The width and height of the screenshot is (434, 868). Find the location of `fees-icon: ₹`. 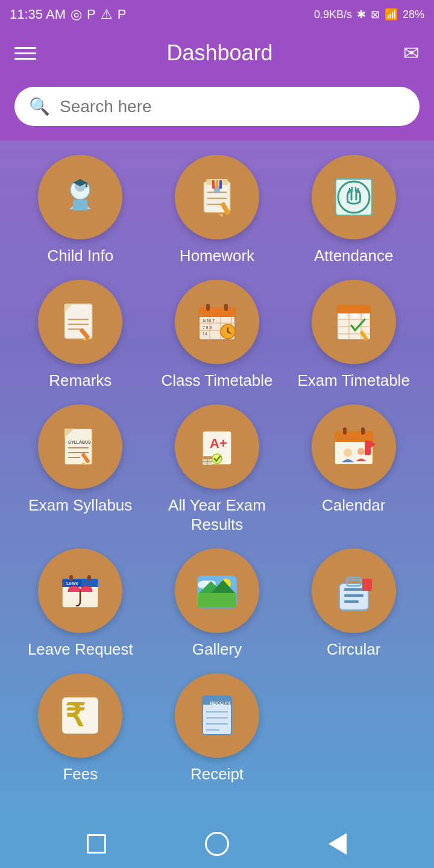

fees-icon: ₹ is located at coordinates (80, 715).